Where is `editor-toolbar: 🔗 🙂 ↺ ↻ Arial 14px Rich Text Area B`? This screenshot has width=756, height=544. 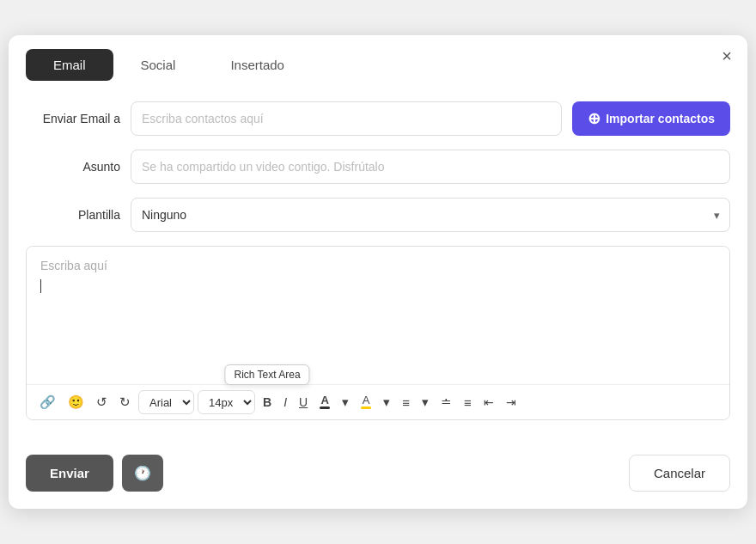 editor-toolbar: 🔗 🙂 ↺ ↻ Arial 14px Rich Text Area B is located at coordinates (378, 402).